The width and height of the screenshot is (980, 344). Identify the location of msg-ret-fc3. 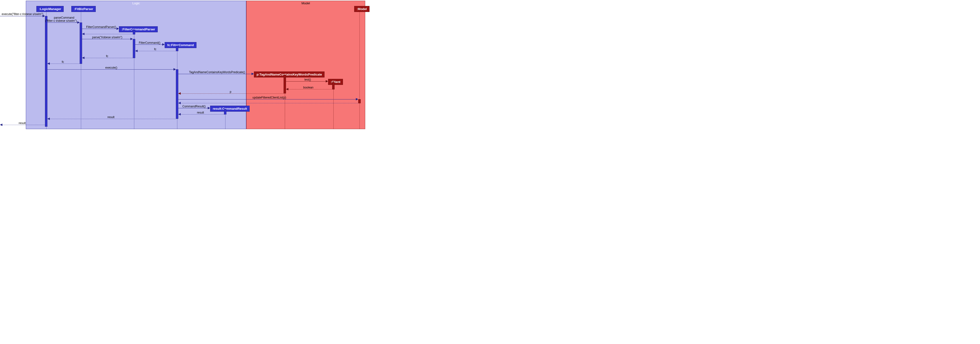
(64, 64).